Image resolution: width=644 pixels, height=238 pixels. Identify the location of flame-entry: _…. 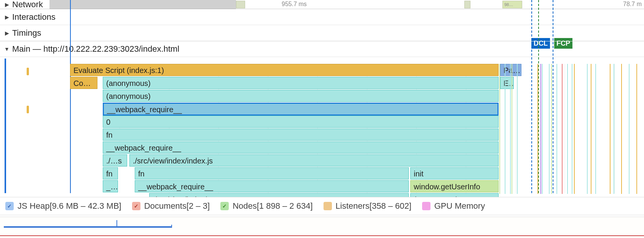
(110, 186).